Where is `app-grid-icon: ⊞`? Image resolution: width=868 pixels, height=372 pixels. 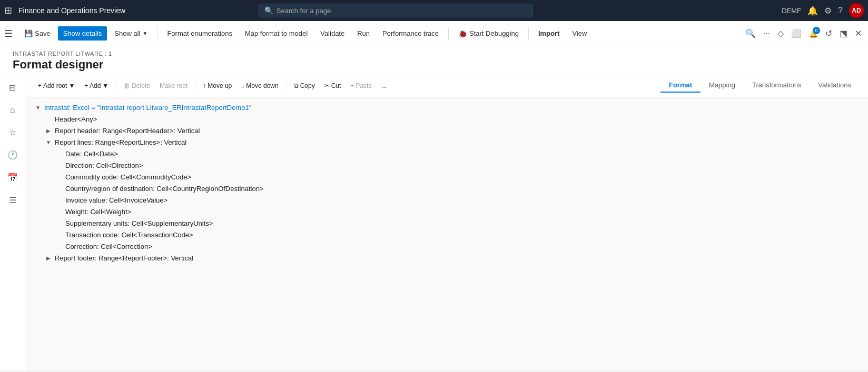
app-grid-icon: ⊞ is located at coordinates (8, 11).